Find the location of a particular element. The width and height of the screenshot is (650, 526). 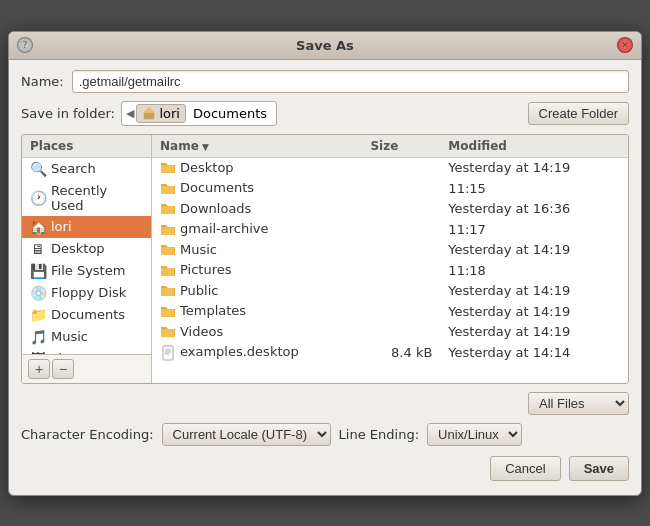

window-controls: ? is located at coordinates (25, 45).